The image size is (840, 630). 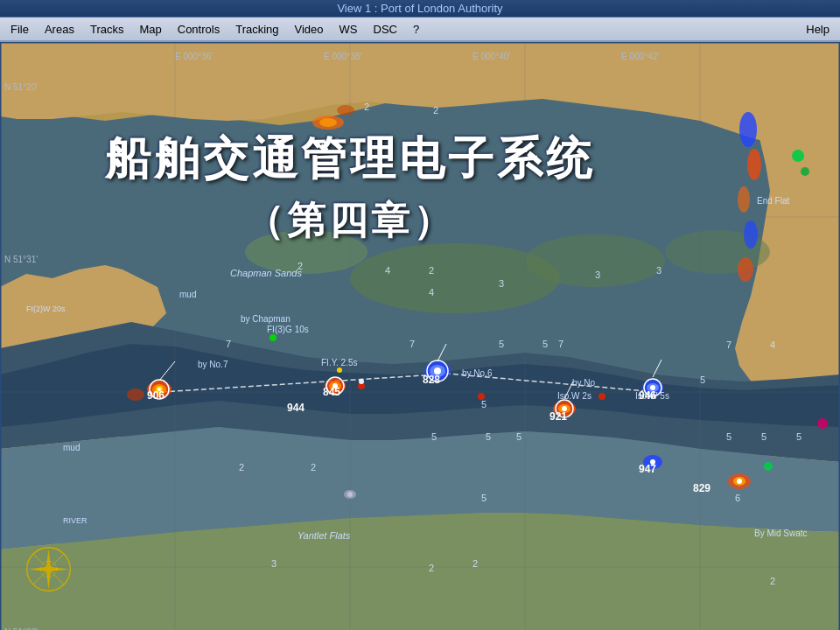 What do you see at coordinates (348, 30) in the screenshot?
I see `menu-ws: WS` at bounding box center [348, 30].